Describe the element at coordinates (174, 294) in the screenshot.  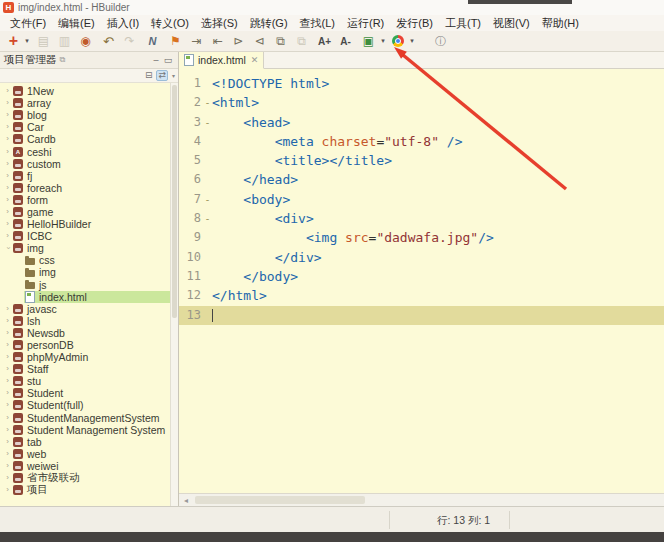
I see `sidebar-scrollbar` at that location.